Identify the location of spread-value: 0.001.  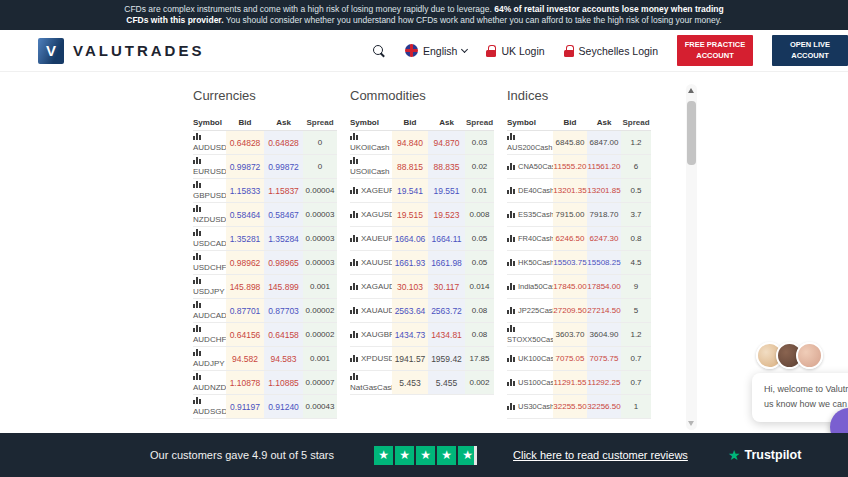
(320, 286).